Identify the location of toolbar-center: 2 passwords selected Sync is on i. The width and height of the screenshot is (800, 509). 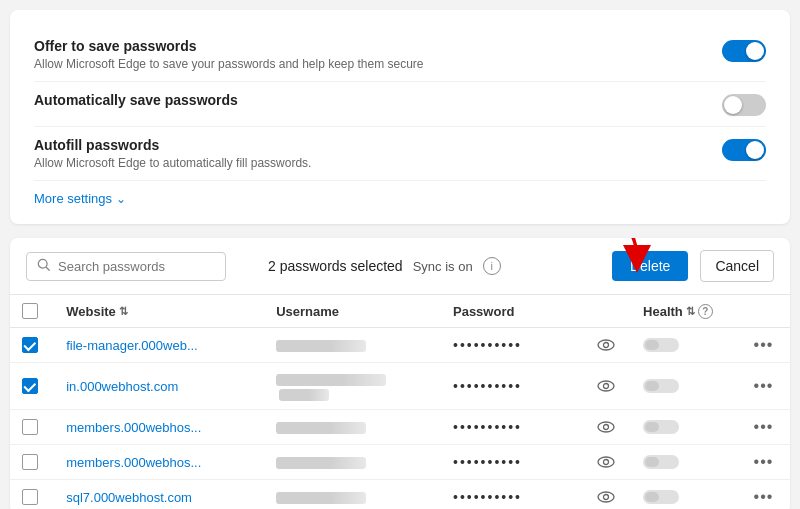
(419, 266).